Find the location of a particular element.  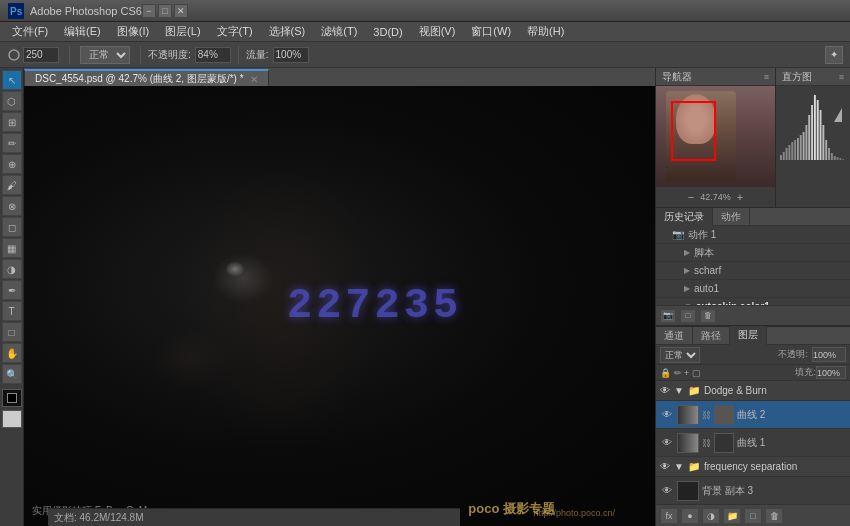

dodge-tool: ◑ is located at coordinates (12, 269).